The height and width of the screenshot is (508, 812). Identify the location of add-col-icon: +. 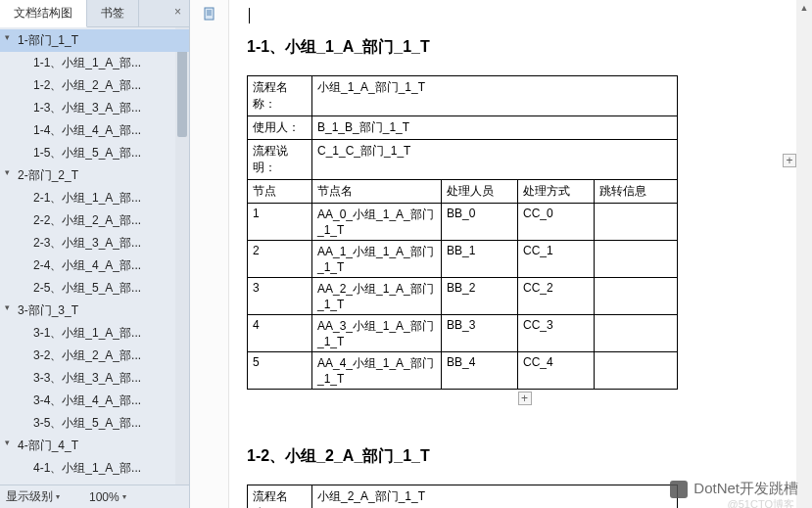
(789, 161).